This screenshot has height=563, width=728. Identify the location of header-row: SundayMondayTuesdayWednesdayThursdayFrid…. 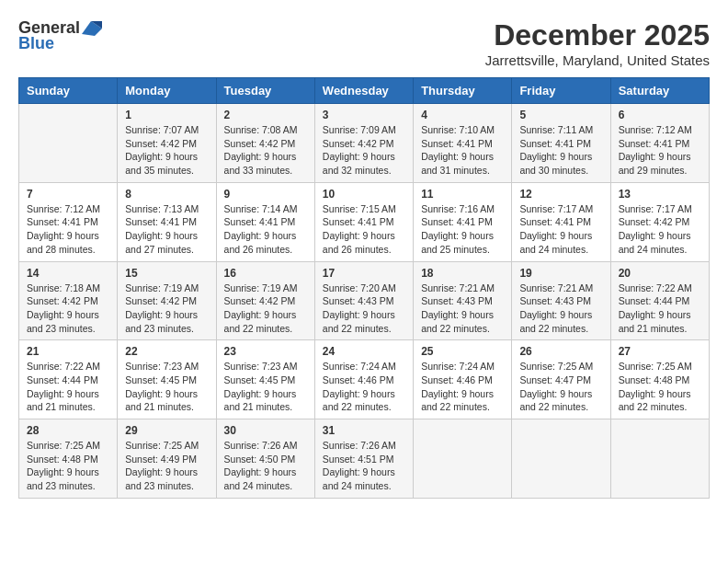
(364, 91).